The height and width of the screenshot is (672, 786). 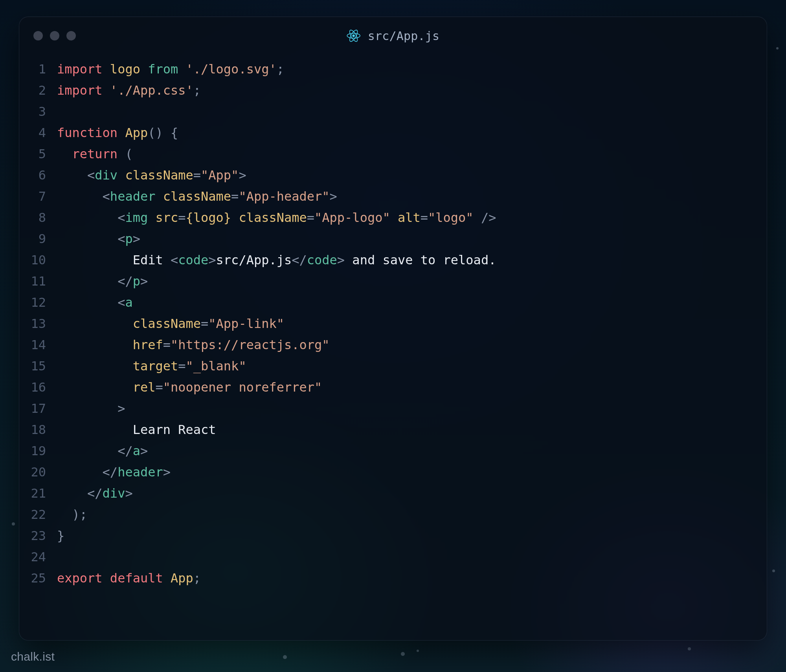 I want to click on code-content: Learn React, so click(x=137, y=430).